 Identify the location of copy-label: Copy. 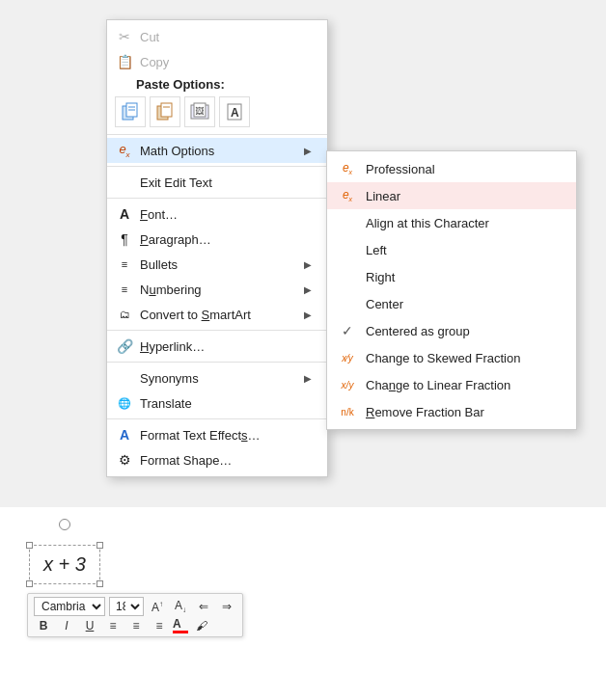
(226, 62).